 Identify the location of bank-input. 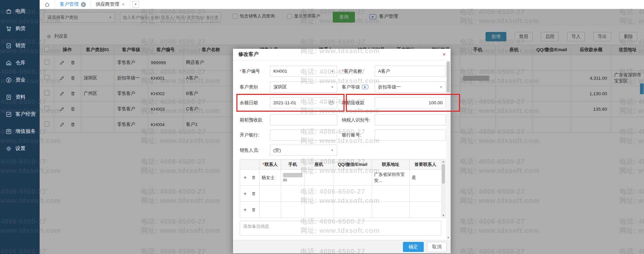
(304, 135).